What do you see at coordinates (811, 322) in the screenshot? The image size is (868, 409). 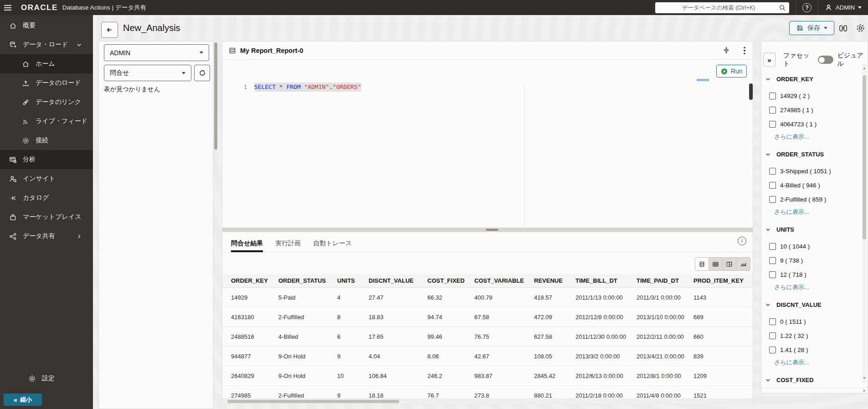 I see `facet-value: 0 ( 1511 )` at bounding box center [811, 322].